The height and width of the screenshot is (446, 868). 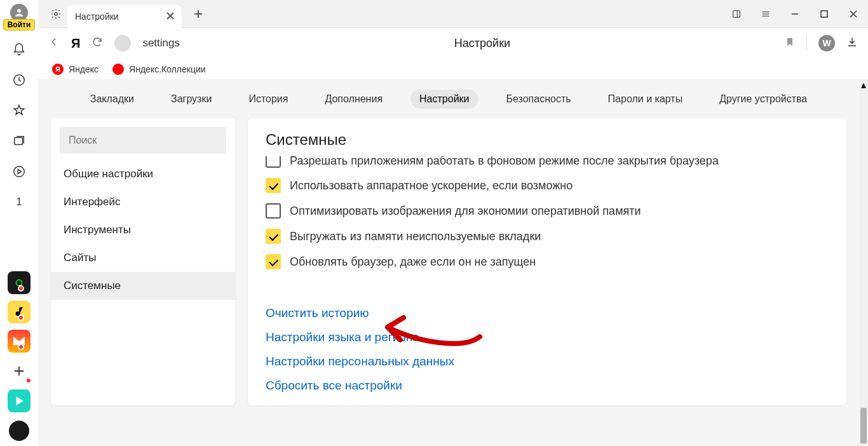 I want to click on back-button, so click(x=54, y=43).